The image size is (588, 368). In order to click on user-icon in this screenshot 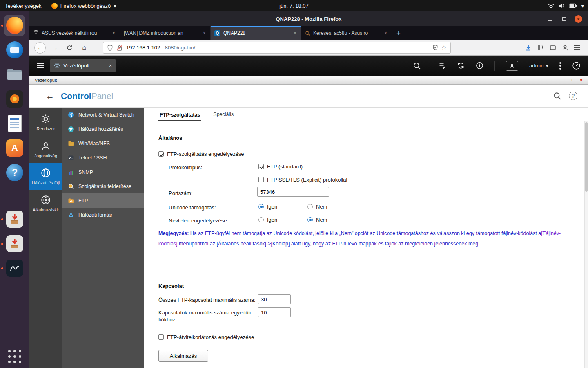, I will do `click(512, 66)`.